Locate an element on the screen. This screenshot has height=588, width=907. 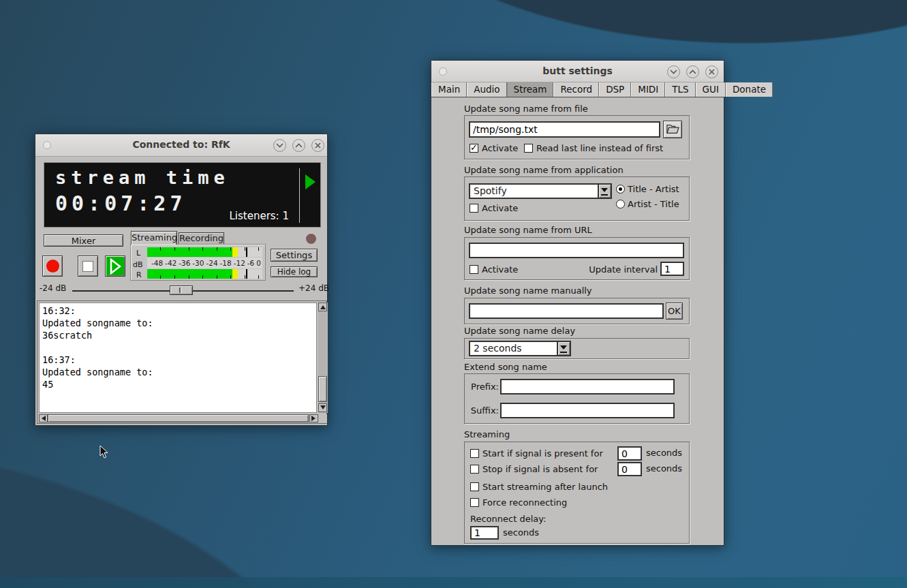
arrow-down-icon is located at coordinates (323, 409).